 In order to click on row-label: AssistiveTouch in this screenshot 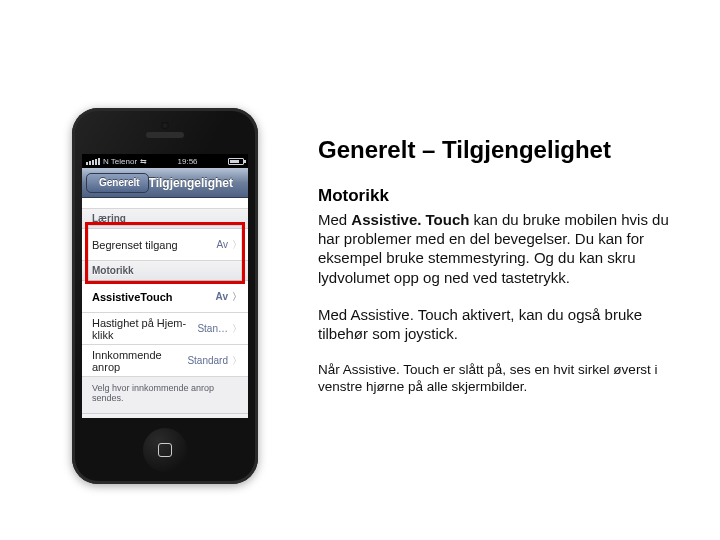, I will do `click(132, 297)`.